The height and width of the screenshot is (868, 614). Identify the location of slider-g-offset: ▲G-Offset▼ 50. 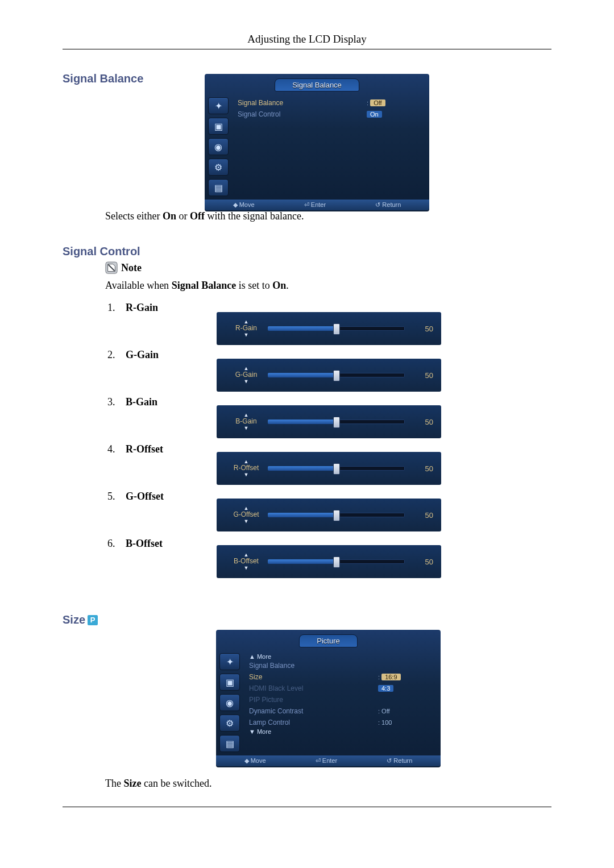
(329, 515).